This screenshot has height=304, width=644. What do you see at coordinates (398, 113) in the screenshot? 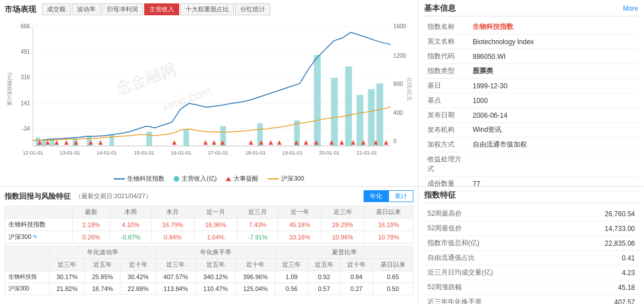
I see `svg-text: 400` at bounding box center [398, 113].